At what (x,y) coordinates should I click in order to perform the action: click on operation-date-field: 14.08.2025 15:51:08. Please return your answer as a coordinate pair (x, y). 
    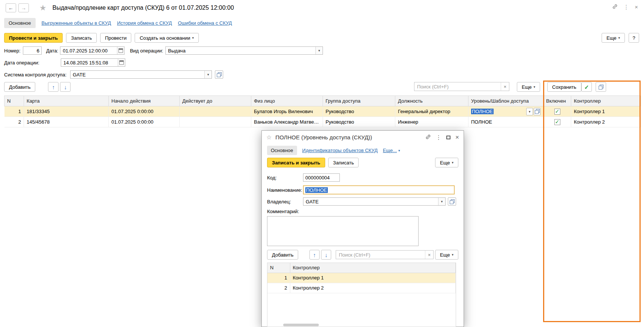
    Looking at the image, I should click on (93, 63).